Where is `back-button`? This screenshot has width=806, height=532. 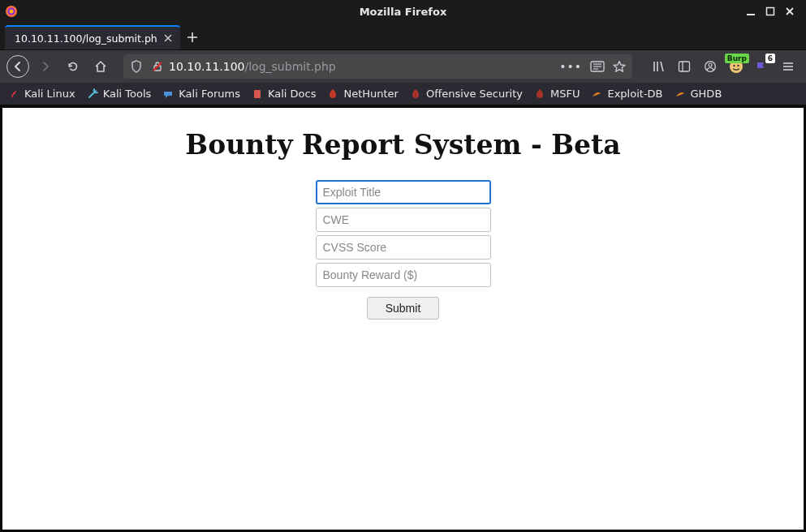 back-button is located at coordinates (18, 66).